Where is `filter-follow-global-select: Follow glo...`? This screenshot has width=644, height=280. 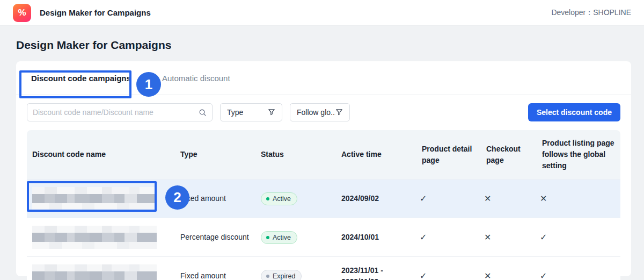
filter-follow-global-select: Follow glo... is located at coordinates (320, 112).